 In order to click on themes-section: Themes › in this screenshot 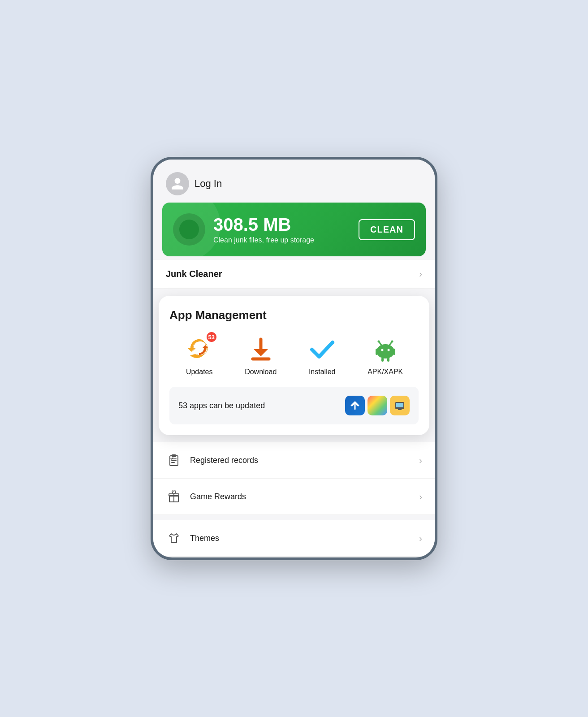, I will do `click(294, 538)`.